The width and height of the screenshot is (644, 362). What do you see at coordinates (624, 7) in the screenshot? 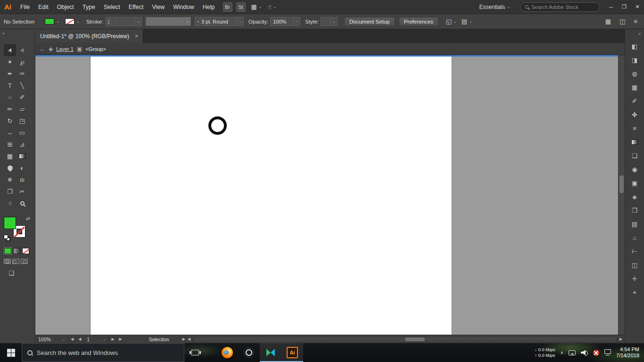
I see `restore-button: ❐` at bounding box center [624, 7].